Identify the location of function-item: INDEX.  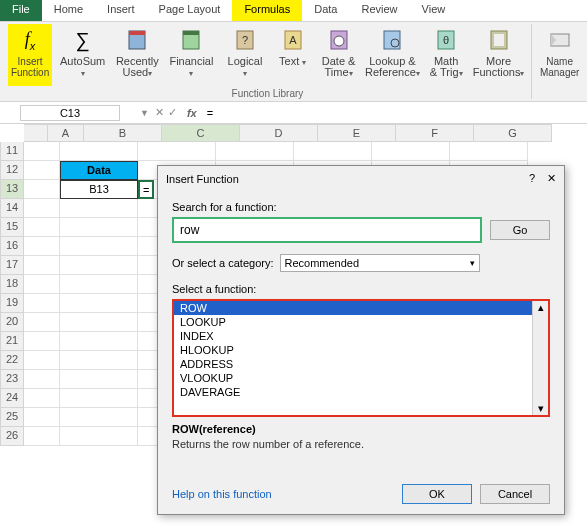
(361, 336).